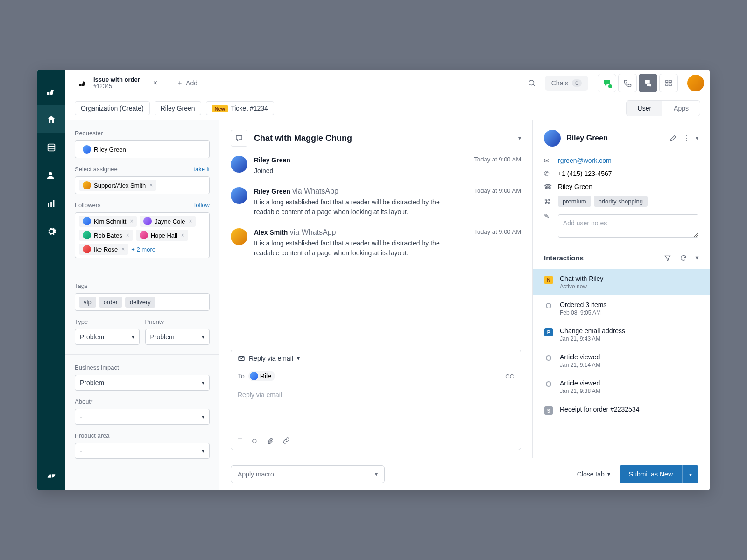  I want to click on message-text: It is a long established fact that a rea…, so click(357, 207).